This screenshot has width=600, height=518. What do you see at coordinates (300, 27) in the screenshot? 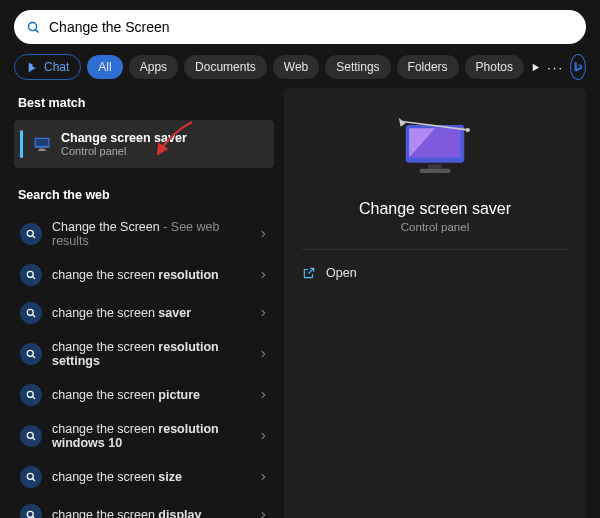
I see `search-bar` at bounding box center [300, 27].